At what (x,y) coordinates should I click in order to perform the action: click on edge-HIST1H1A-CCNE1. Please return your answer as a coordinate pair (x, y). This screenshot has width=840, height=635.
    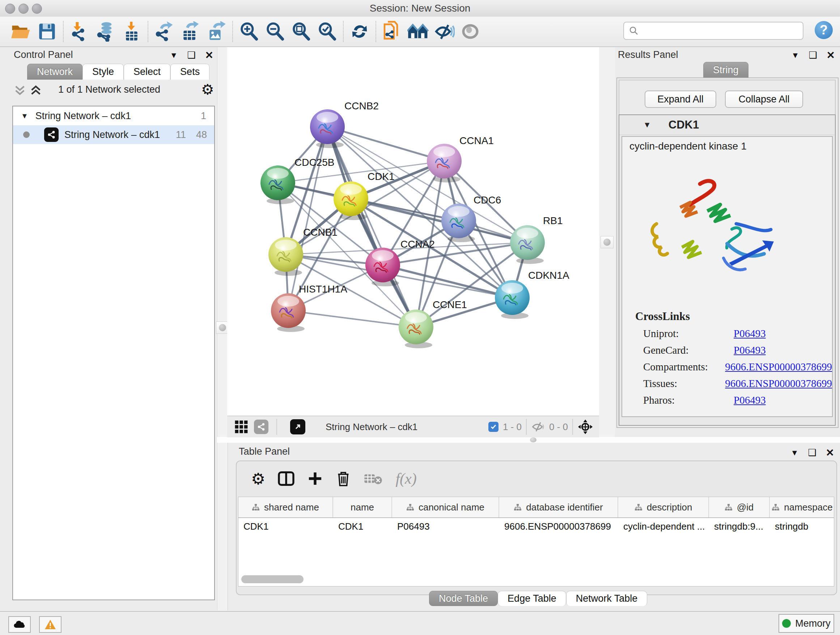
    Looking at the image, I should click on (352, 318).